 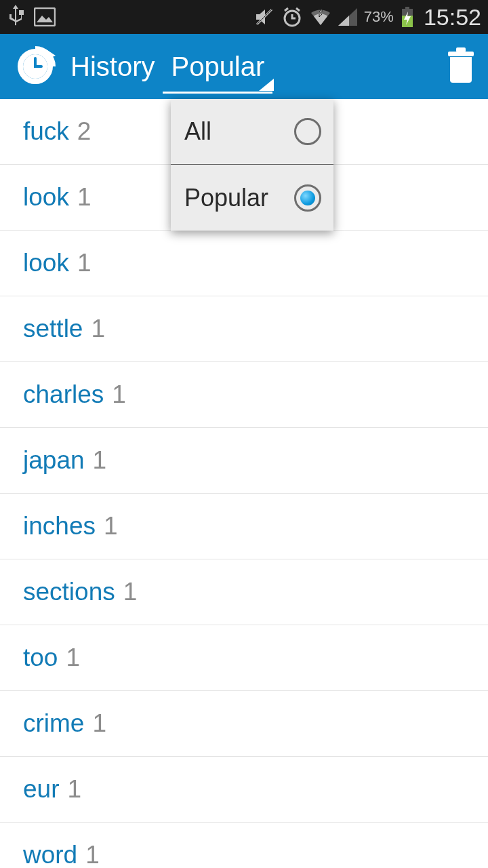 I want to click on list-item: too1, so click(x=244, y=658).